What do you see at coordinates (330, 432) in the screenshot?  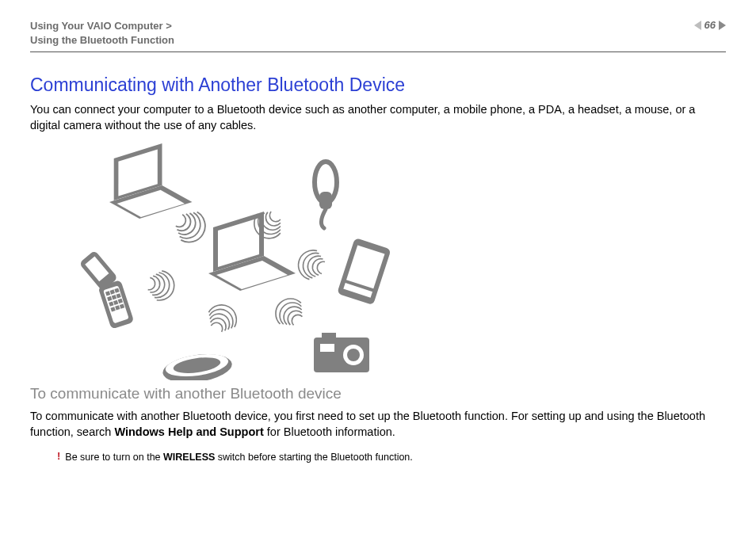 I see `para2-b: for Bluetooth information.` at bounding box center [330, 432].